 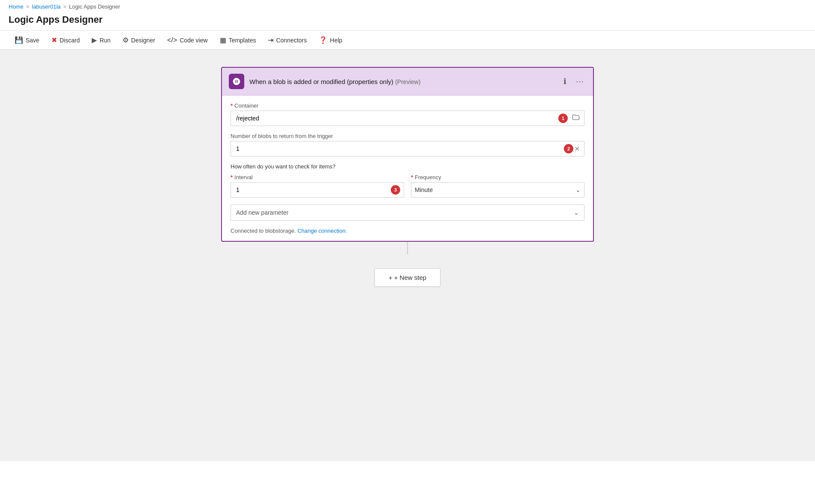 What do you see at coordinates (408, 231) in the screenshot?
I see `connection-info: Connected to blobstorage. Change connect…` at bounding box center [408, 231].